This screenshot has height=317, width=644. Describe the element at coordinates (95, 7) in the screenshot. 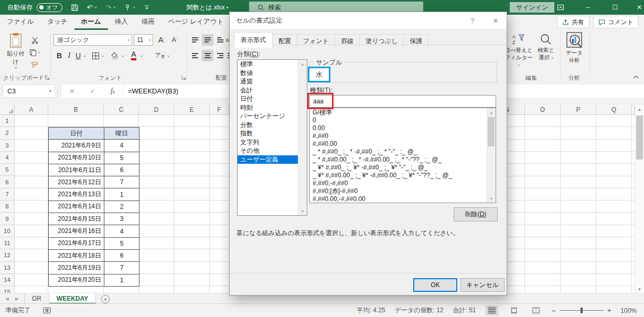

I see `undo-chevron-icon: ˅` at that location.